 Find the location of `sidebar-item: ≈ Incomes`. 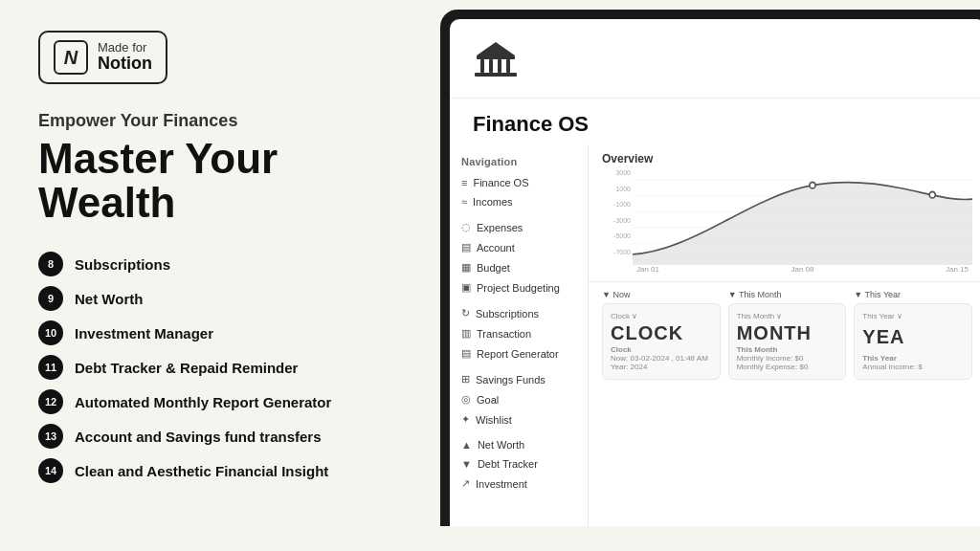

sidebar-item: ≈ Incomes is located at coordinates (519, 202).